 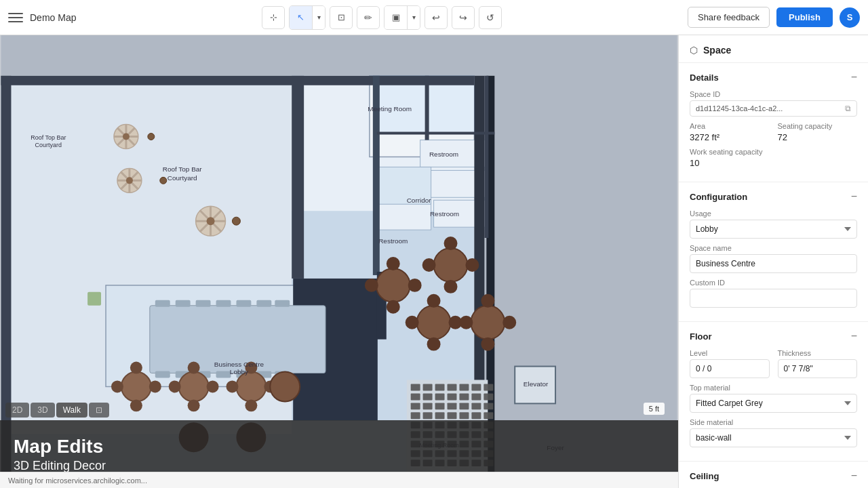 What do you see at coordinates (273, 18) in the screenshot?
I see `pointer-tool-button: ⊹` at bounding box center [273, 18].